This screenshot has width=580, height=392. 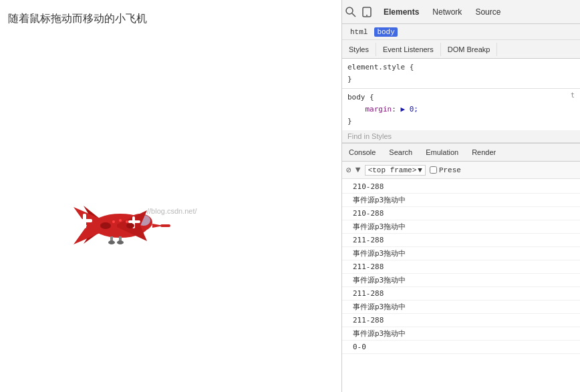 What do you see at coordinates (420, 170) in the screenshot?
I see `frame-dropdown-arrow: ▼` at bounding box center [420, 170].